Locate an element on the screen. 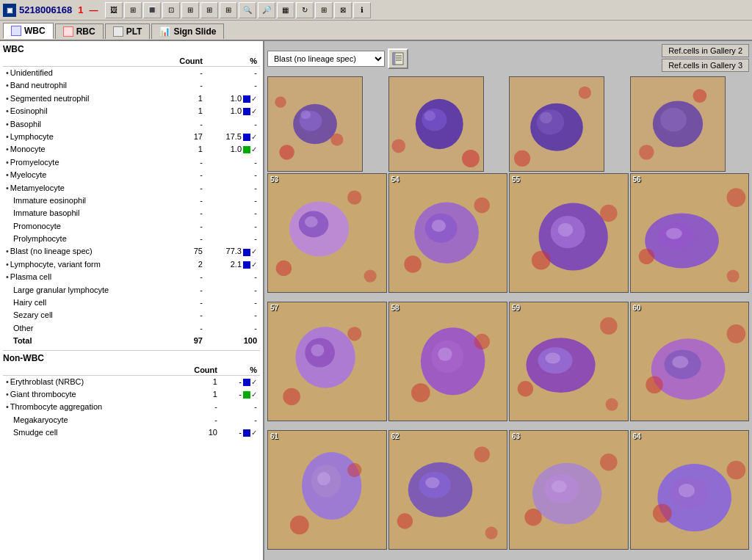 Image resolution: width=752 pixels, height=560 pixels. tab-plt: PLT is located at coordinates (128, 31).